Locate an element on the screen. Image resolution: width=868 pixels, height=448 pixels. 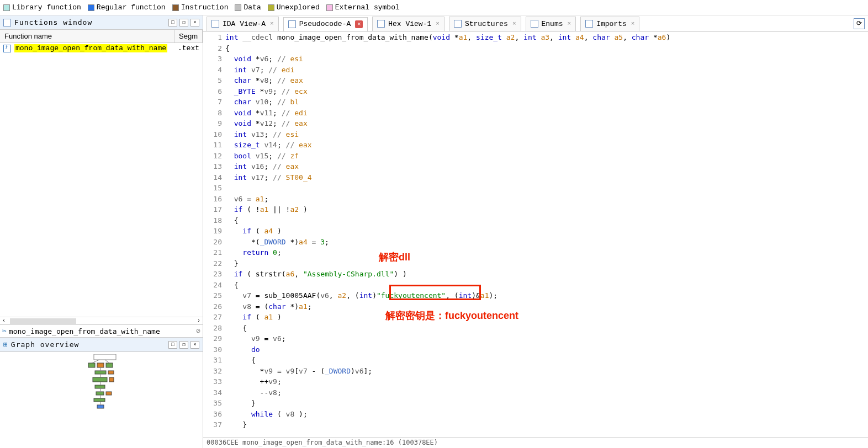
code-line: _BYTE *v9; // ecx is located at coordinates (547, 92).